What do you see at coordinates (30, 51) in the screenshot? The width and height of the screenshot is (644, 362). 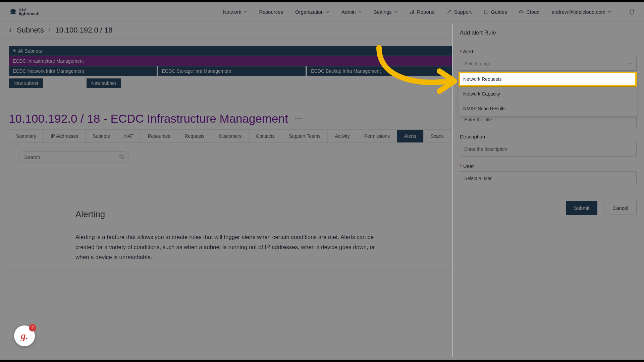 I see `tree-label: All Subnets` at bounding box center [30, 51].